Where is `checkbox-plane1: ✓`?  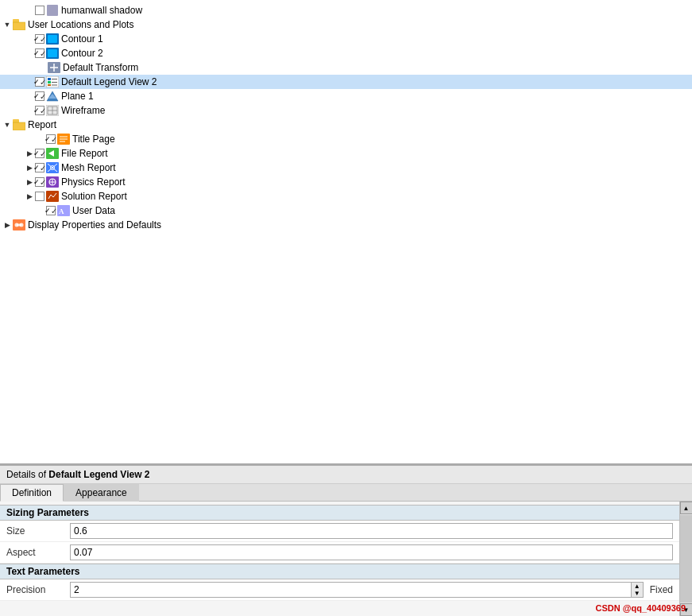
checkbox-plane1: ✓ is located at coordinates (40, 96).